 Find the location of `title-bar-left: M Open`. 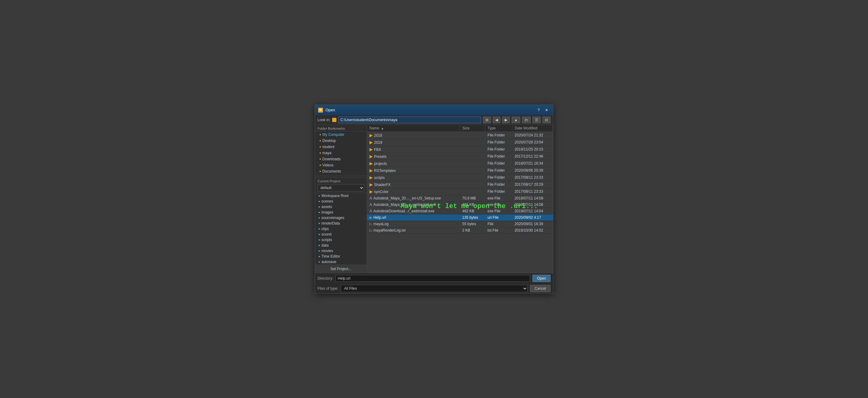

title-bar-left: M Open is located at coordinates (327, 110).